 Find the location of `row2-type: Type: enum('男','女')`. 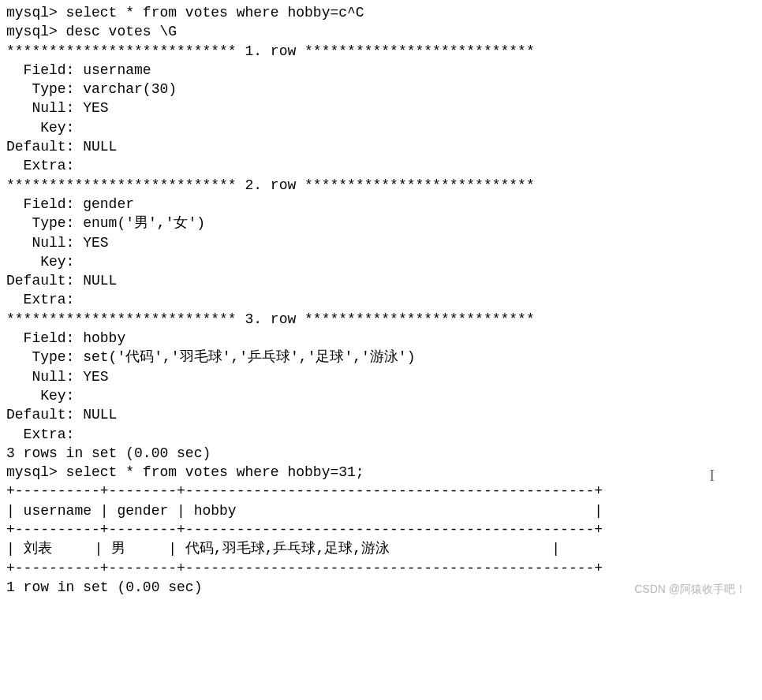

row2-type: Type: enum('男','女') is located at coordinates (381, 223).